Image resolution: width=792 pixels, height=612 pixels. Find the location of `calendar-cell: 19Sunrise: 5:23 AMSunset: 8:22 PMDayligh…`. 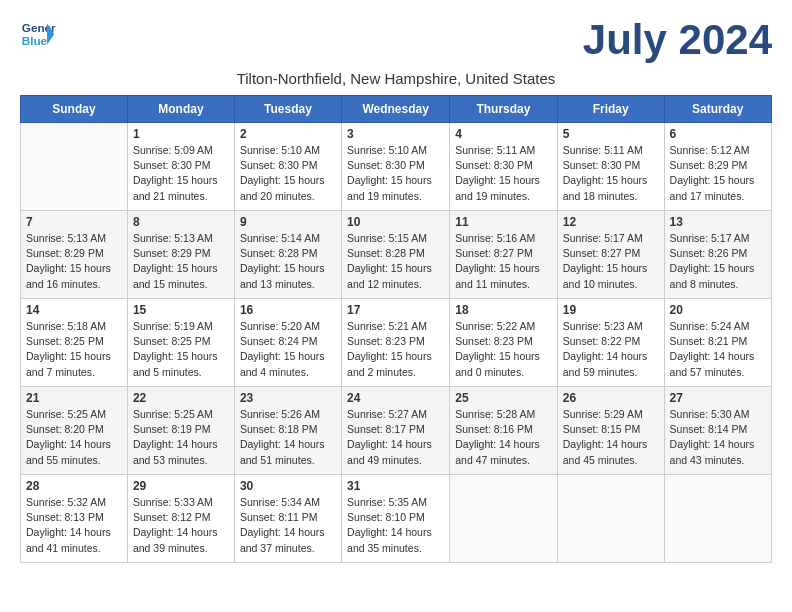

calendar-cell: 19Sunrise: 5:23 AMSunset: 8:22 PMDayligh… is located at coordinates (610, 343).